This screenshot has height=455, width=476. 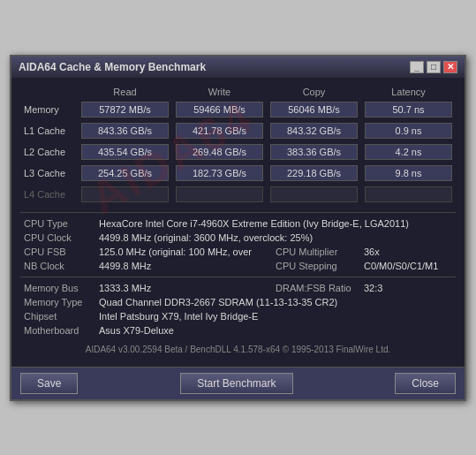 I want to click on info-row-motherboard: Motherboard Asus X79-Deluxe, so click(x=238, y=330).